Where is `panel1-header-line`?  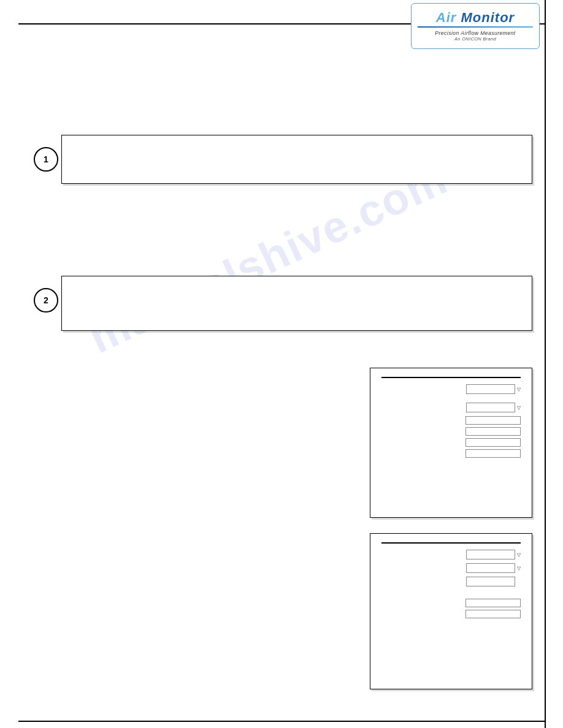
panel1-header-line is located at coordinates (451, 377).